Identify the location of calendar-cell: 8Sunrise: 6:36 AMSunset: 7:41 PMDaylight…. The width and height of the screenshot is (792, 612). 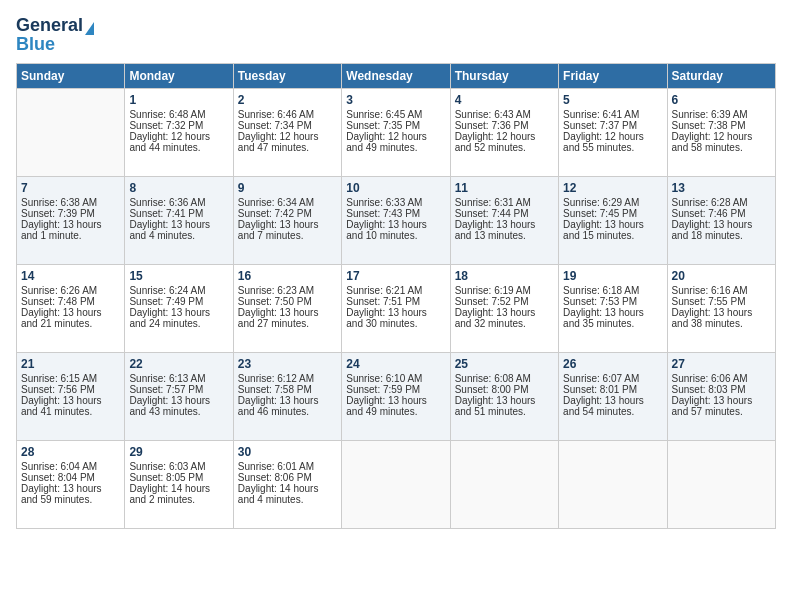
(179, 220).